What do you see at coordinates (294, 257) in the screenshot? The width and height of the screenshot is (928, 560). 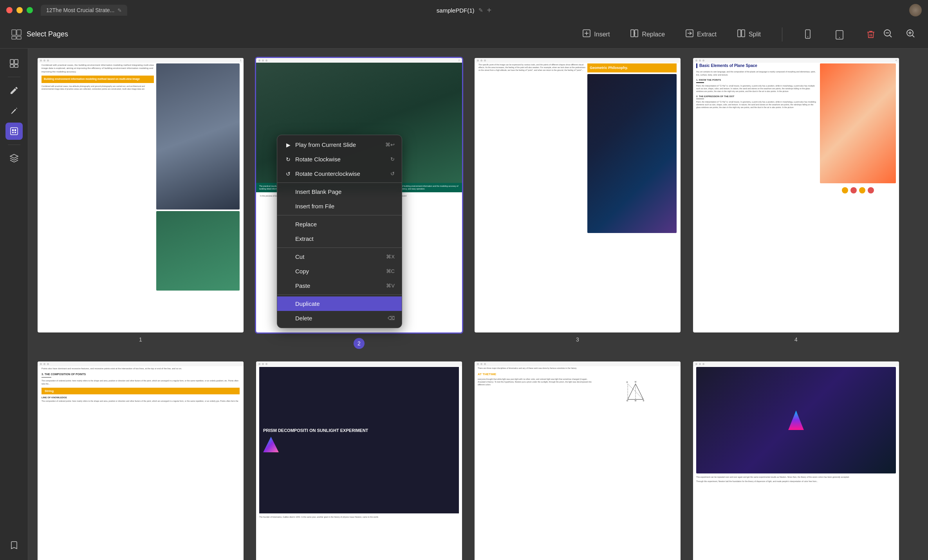 I see `menu-item-cut-left: Cut` at bounding box center [294, 257].